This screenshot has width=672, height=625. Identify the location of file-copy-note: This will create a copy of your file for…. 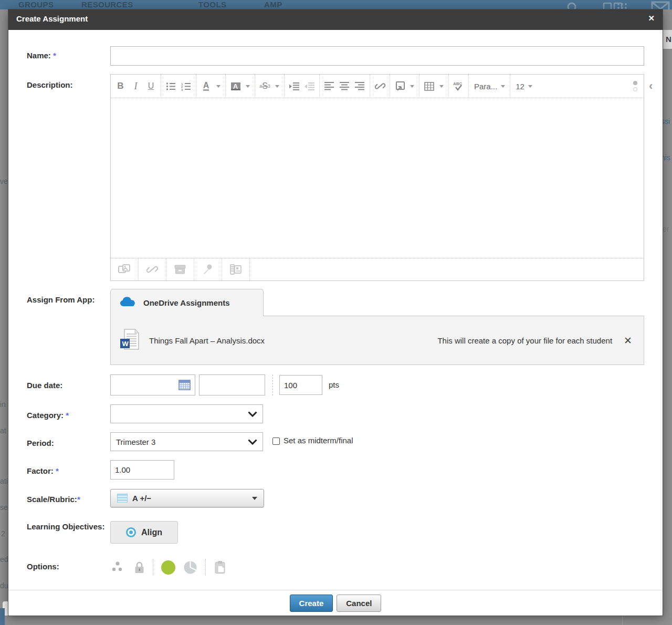
(525, 340).